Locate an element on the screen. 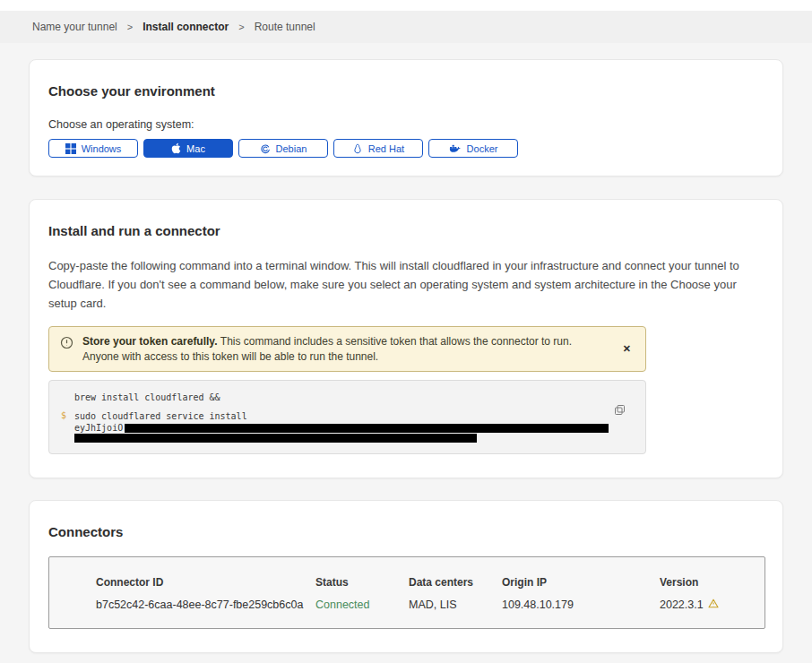  windows-icon is located at coordinates (71, 149).